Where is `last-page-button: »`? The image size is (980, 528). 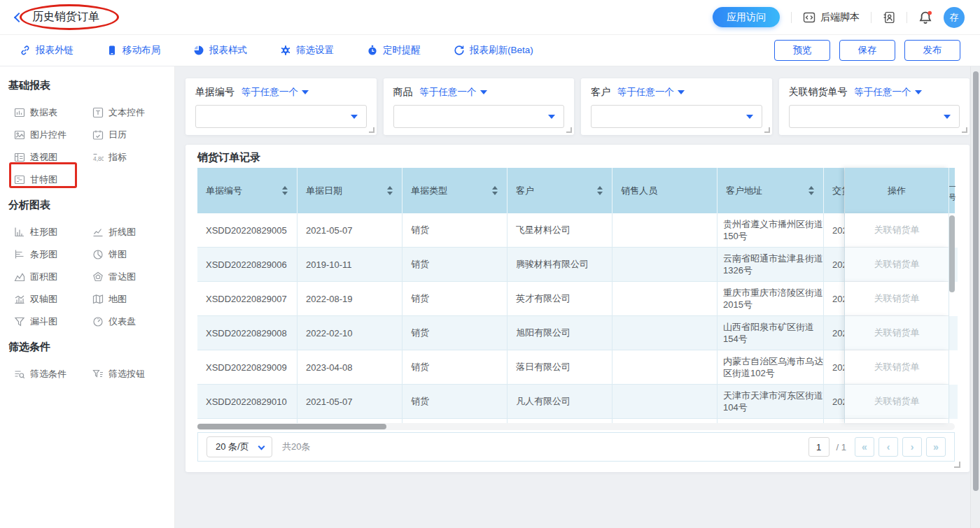 last-page-button: » is located at coordinates (936, 447).